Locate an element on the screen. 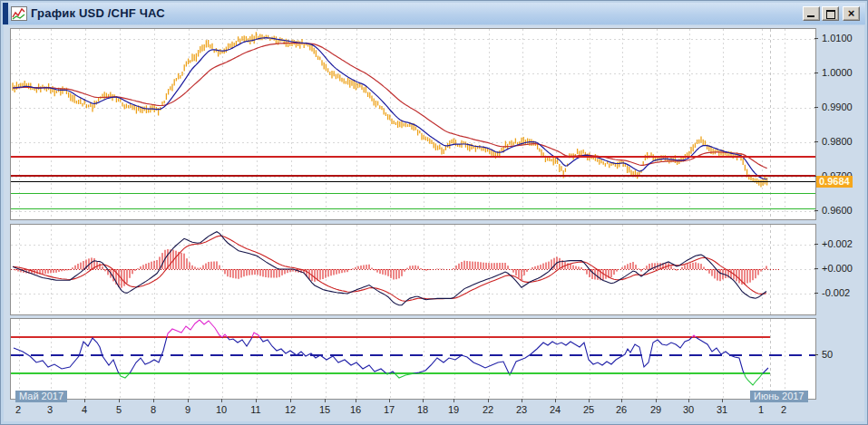  window-buttons: × is located at coordinates (834, 14).